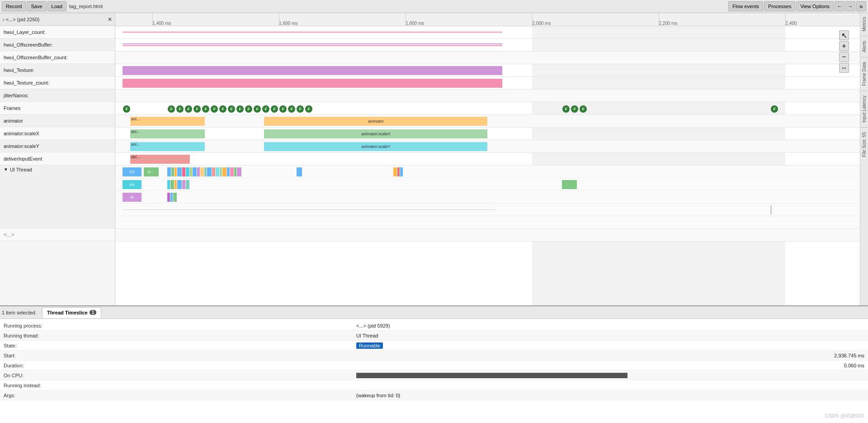 This screenshot has width=868, height=423. Describe the element at coordinates (57, 197) in the screenshot. I see `track-ui-thread: ▼ UI Thread` at that location.